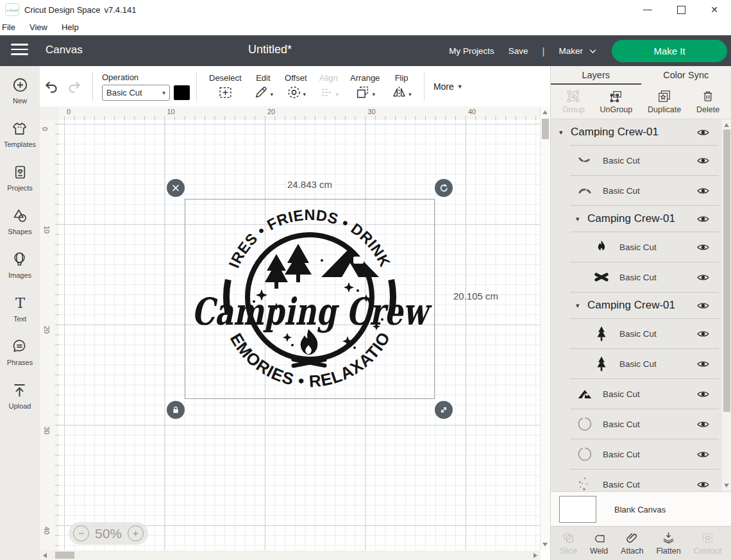  What do you see at coordinates (578, 509) in the screenshot?
I see `canvas-color-swatch` at bounding box center [578, 509].